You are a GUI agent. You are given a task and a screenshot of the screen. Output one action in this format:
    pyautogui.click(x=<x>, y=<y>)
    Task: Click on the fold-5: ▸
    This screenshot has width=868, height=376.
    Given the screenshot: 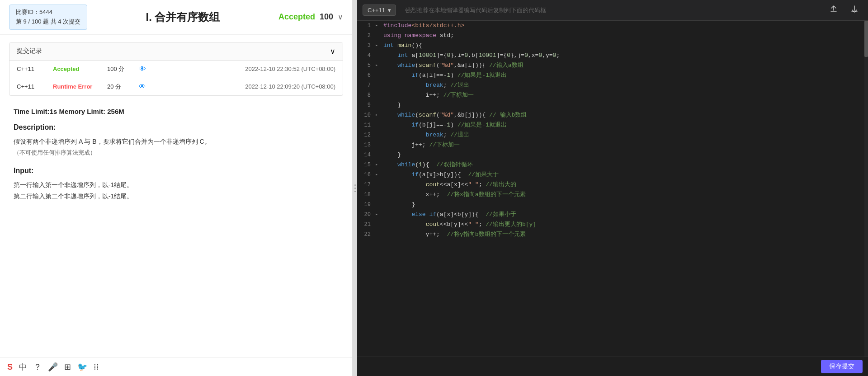 What is the action you would take?
    pyautogui.click(x=378, y=66)
    